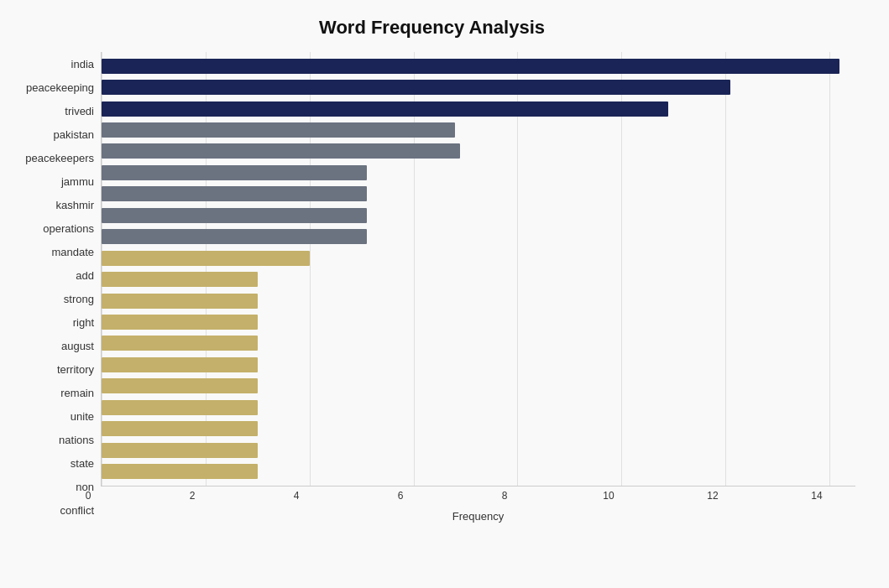  I want to click on chart-title: Word Frequency Analysis, so click(431, 28).